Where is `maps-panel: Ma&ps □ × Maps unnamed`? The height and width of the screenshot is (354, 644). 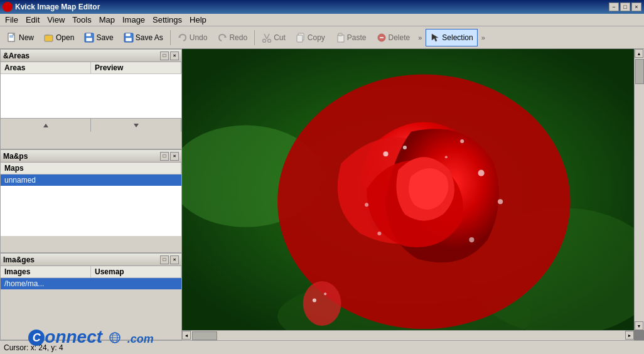
maps-panel: Ma&ps □ × Maps unnamed is located at coordinates (91, 201).